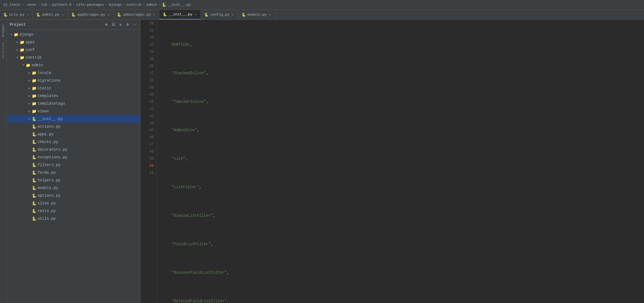 This screenshot has height=303, width=644. I want to click on tree-tests-label: tests.py, so click(47, 211).